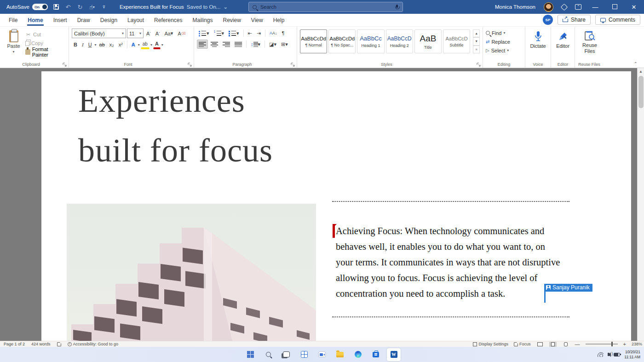  I want to click on font-dialog-launcher, so click(190, 64).